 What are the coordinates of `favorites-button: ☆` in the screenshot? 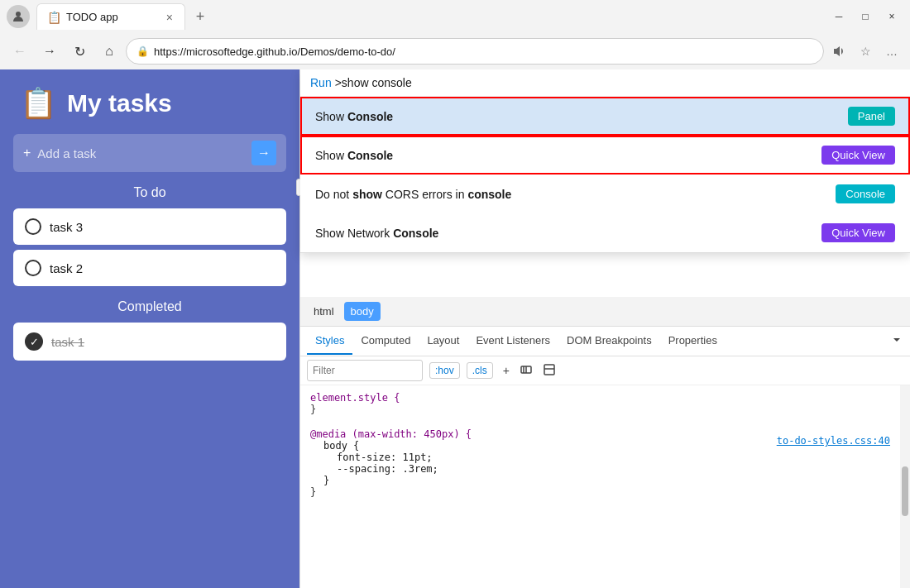 It's located at (865, 51).